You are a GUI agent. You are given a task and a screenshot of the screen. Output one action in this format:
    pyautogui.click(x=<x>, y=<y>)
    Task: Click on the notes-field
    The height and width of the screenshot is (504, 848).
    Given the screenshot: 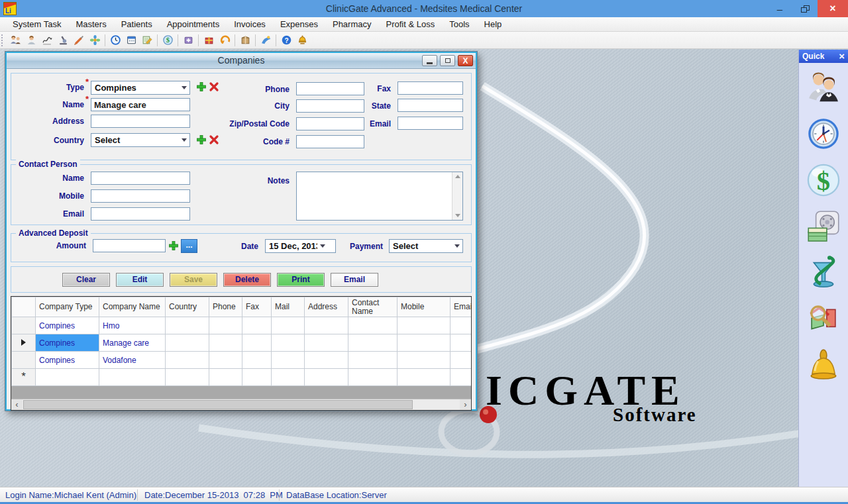 What is the action you would take?
    pyautogui.click(x=380, y=196)
    